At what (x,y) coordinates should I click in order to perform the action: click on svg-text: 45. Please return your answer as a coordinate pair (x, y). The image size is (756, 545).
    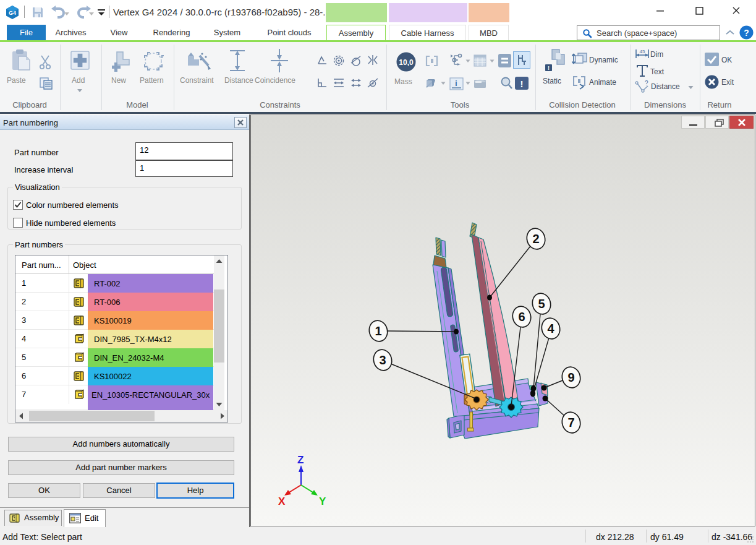
    Looking at the image, I should click on (643, 52).